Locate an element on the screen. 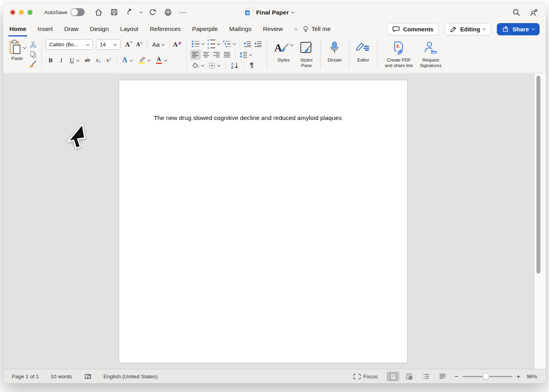  tell-me-button: Tell me is located at coordinates (317, 29).